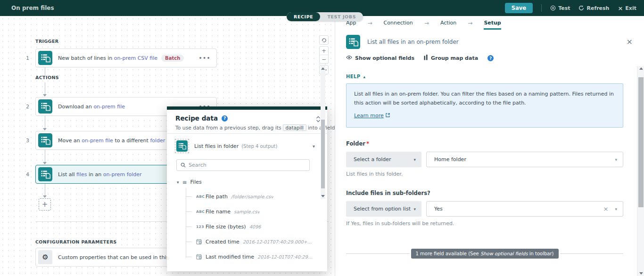 The image size is (644, 276). What do you see at coordinates (620, 8) in the screenshot?
I see `exit-icon: ×` at bounding box center [620, 8].